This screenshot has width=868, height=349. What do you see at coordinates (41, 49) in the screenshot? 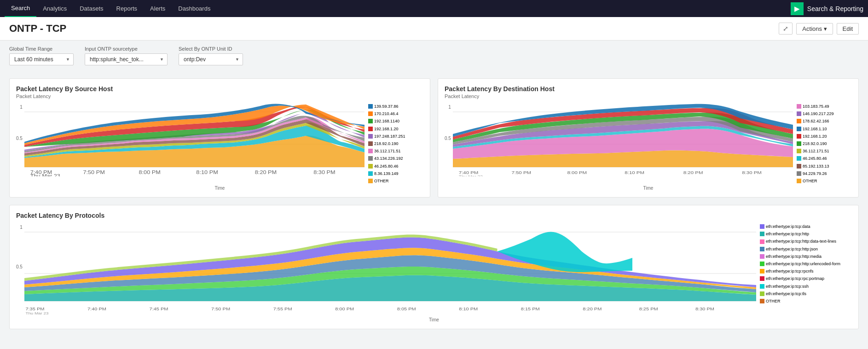
I see `filter-time-range-label: Global Time Range` at bounding box center [41, 49].